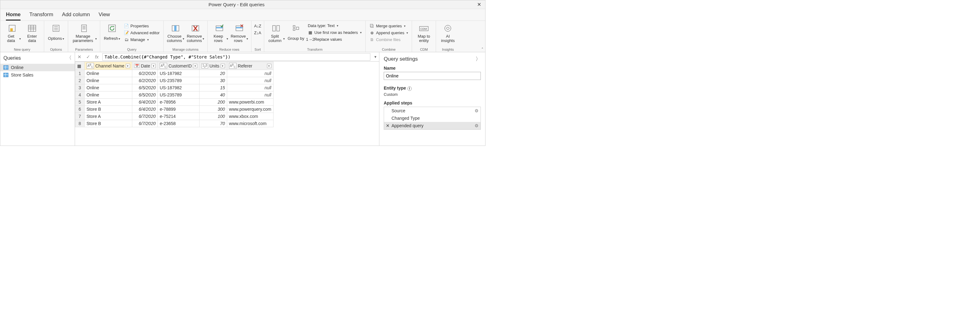 This screenshot has width=980, height=321. I want to click on tab-view: View, so click(104, 16).